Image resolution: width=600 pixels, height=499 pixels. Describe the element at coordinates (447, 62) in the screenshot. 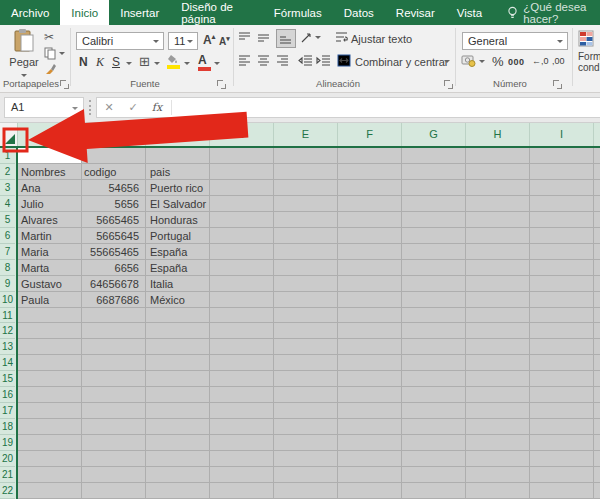

I see `merge-center-dropdown-icon` at that location.